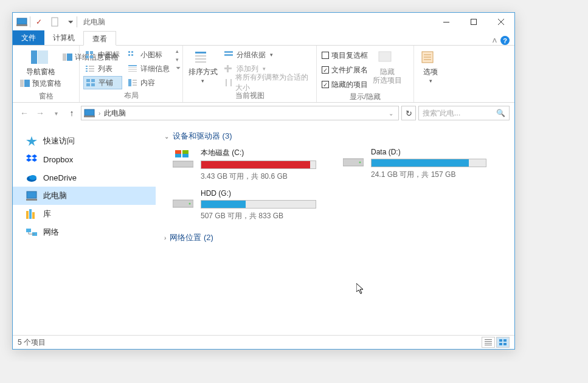 The height and width of the screenshot is (383, 588). Describe the element at coordinates (473, 22) in the screenshot. I see `maximize-button` at that location.